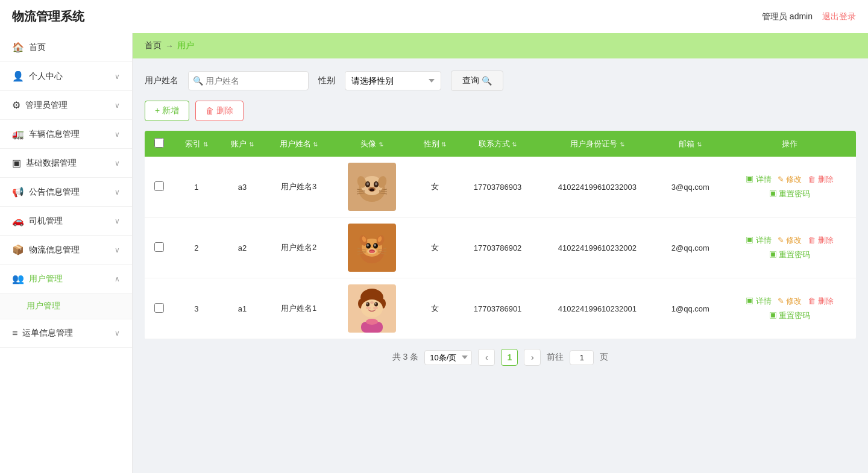 The height and width of the screenshot is (473, 868). Describe the element at coordinates (66, 221) in the screenshot. I see `sidebar-item-driver: 🚗 司机管理 ∨` at that location.